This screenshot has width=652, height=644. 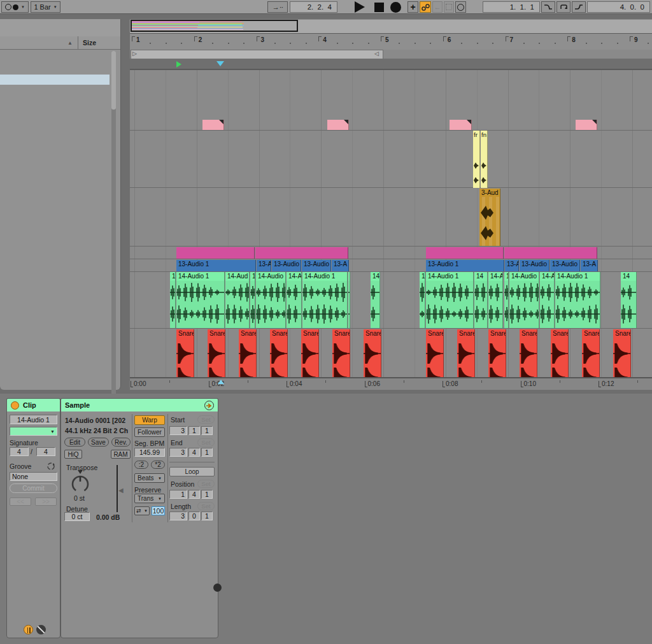 What do you see at coordinates (46, 502) in the screenshot?
I see `nudge-forward-button: >>` at bounding box center [46, 502].